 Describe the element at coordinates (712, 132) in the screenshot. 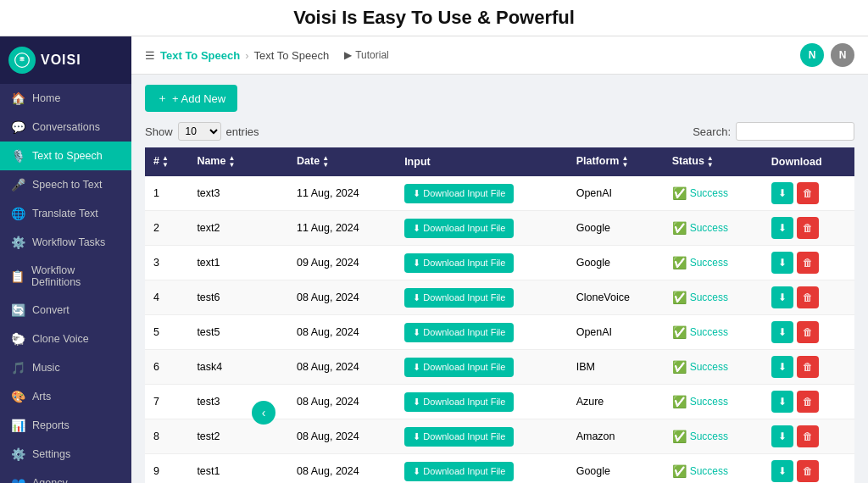

I see `search-label: Search:` at that location.